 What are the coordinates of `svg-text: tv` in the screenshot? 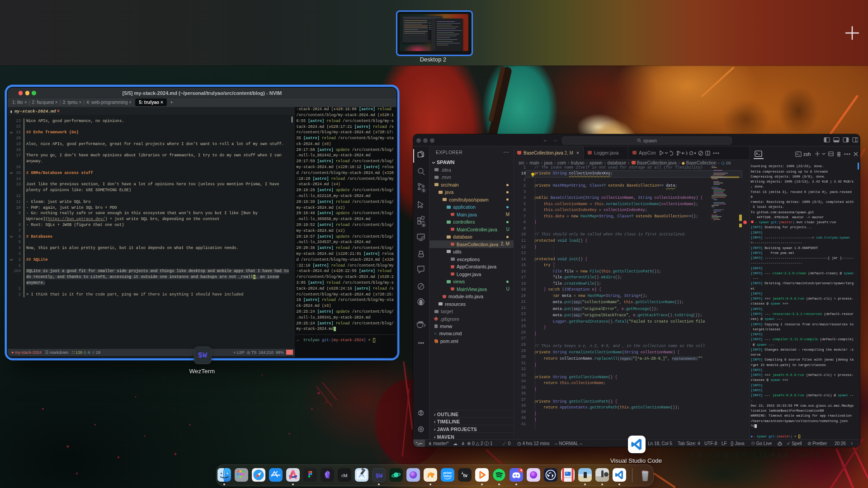 It's located at (465, 475).